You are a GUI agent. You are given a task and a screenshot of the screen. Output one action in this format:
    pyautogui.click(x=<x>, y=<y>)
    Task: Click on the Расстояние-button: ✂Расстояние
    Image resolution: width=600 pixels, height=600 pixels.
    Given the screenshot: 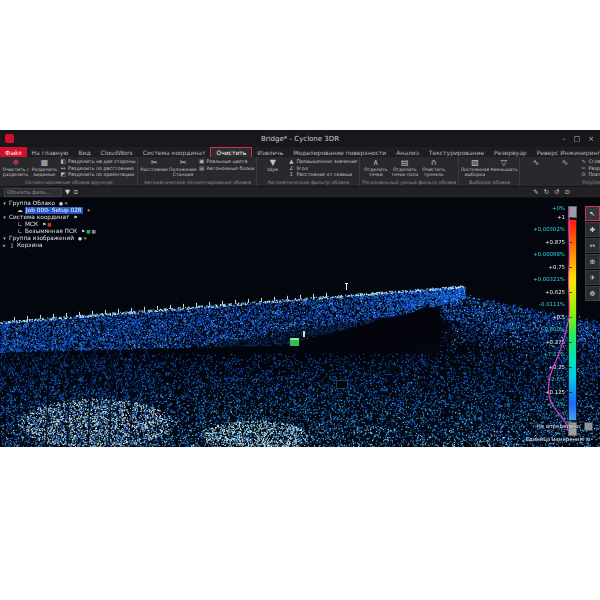 What is the action you would take?
    pyautogui.click(x=154, y=165)
    